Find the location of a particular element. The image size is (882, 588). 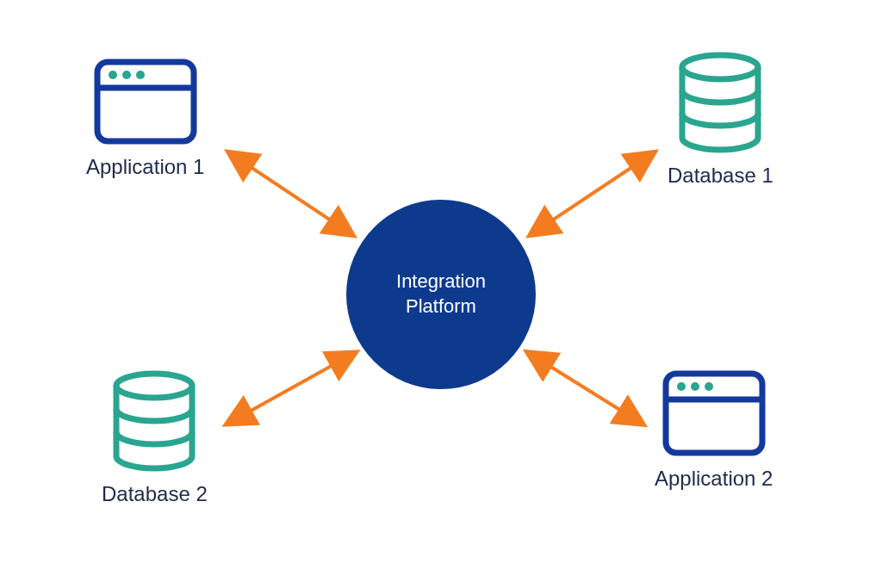

node-label-db2: Database 2 is located at coordinates (155, 494).